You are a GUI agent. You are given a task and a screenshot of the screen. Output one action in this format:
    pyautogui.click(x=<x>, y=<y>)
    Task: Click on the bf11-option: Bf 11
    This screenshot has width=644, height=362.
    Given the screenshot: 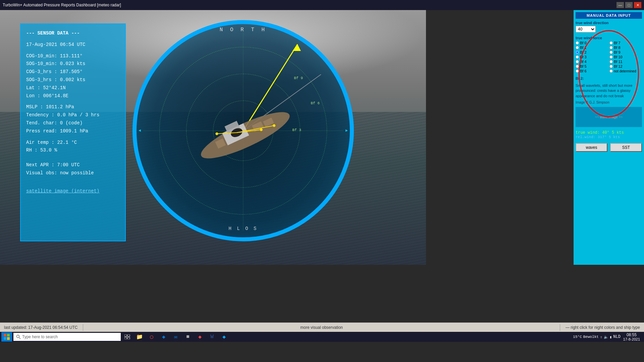 What is the action you would take?
    pyautogui.click(x=626, y=62)
    